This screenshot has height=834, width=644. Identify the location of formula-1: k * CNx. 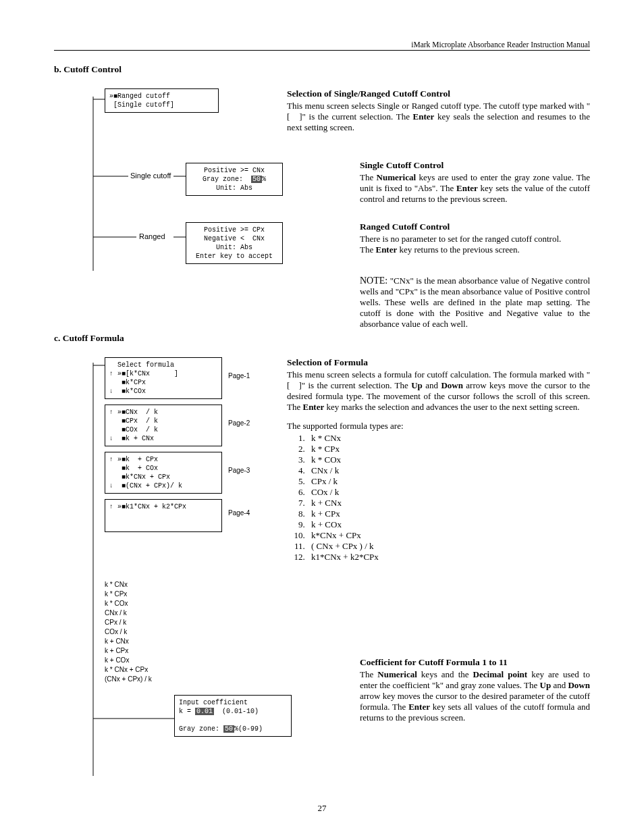
(448, 438).